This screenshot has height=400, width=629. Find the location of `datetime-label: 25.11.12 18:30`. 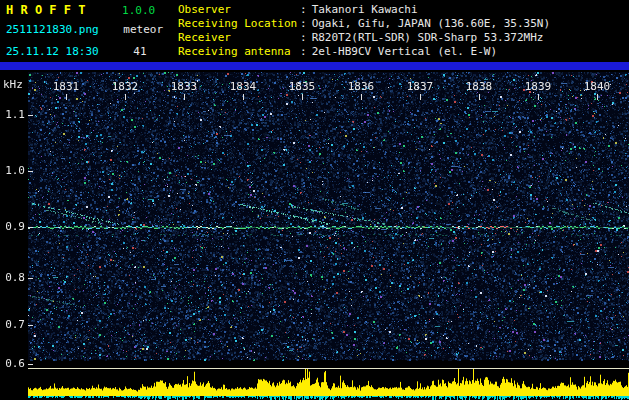

datetime-label: 25.11.12 18:30 is located at coordinates (52, 52).